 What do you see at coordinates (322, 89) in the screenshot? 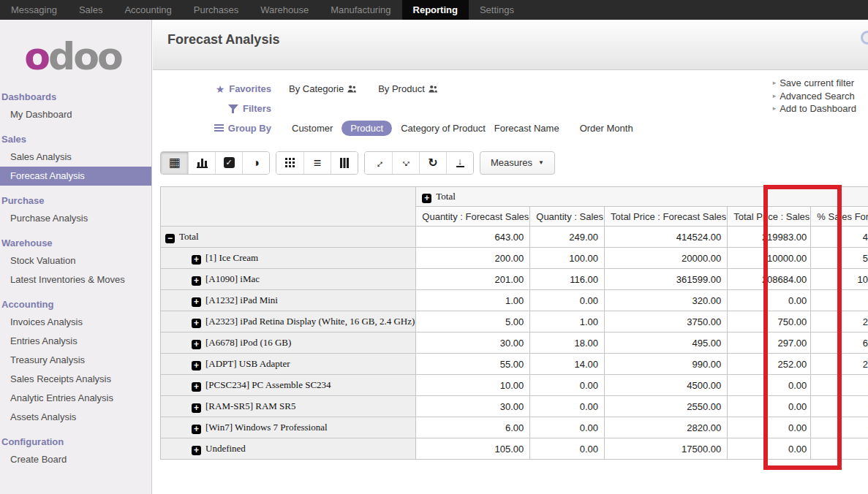
I see `favorite-filter-by-categorie: By Categorie` at bounding box center [322, 89].